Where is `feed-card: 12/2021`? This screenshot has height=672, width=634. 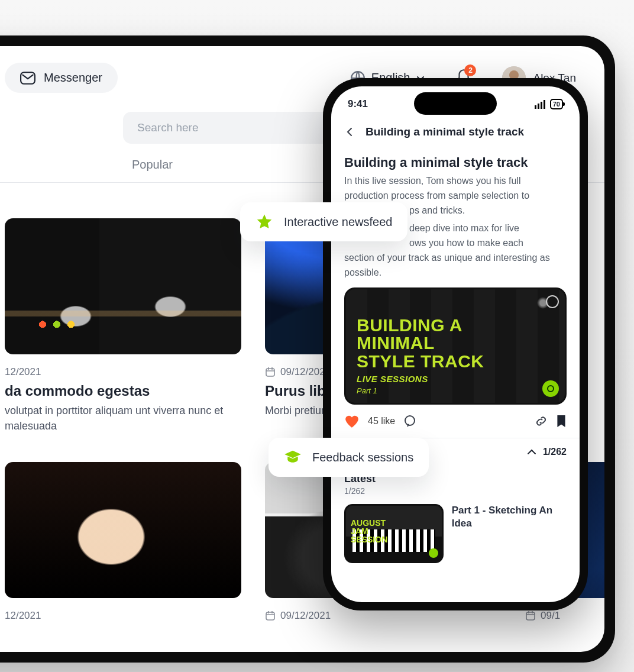 feed-card: 12/2021 is located at coordinates (123, 542).